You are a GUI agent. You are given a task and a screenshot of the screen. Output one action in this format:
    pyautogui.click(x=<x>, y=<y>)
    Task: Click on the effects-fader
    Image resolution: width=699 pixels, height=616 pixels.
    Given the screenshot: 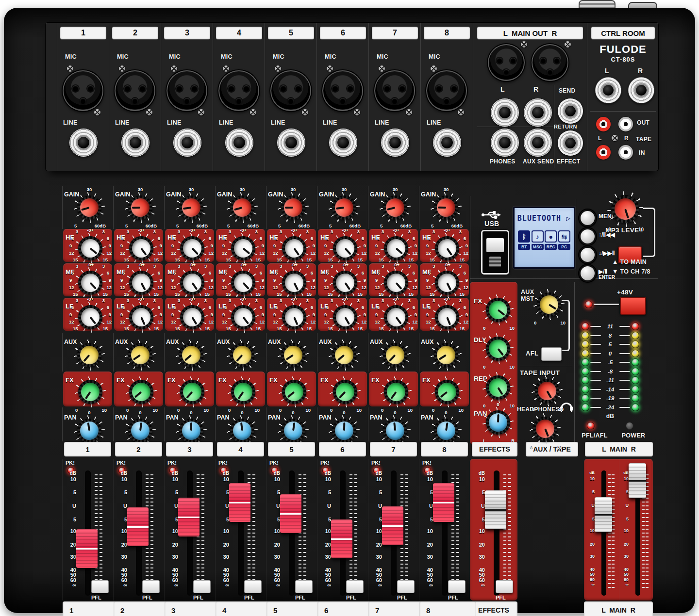 What is the action you would take?
    pyautogui.click(x=496, y=510)
    